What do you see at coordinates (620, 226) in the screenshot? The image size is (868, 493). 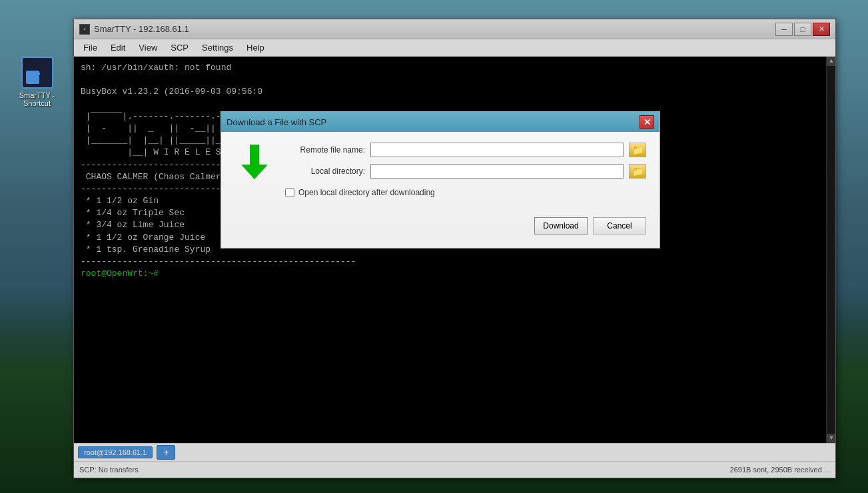 I see `cancel-button: Cancel` at bounding box center [620, 226].